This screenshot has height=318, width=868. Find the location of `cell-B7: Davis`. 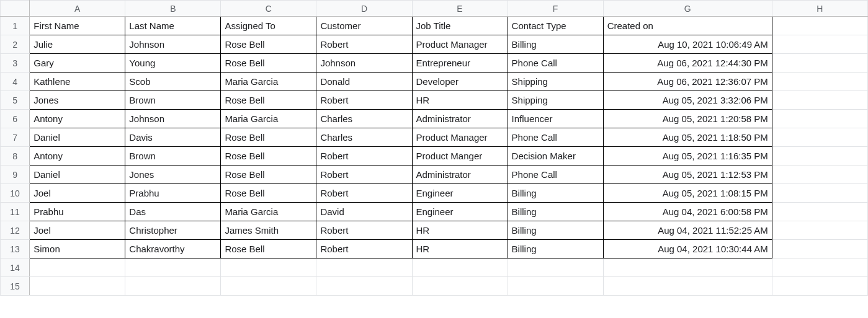

cell-B7: Davis is located at coordinates (173, 138).